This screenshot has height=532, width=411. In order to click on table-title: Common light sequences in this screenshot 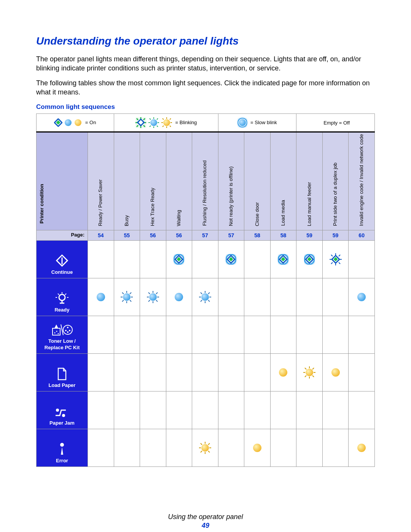, I will do `click(206, 107)`.